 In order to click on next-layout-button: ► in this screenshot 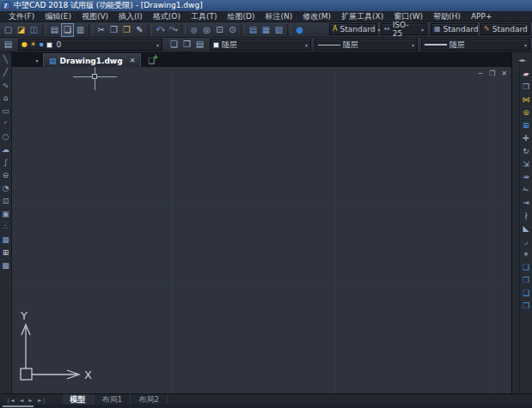, I will do `click(31, 400)`.